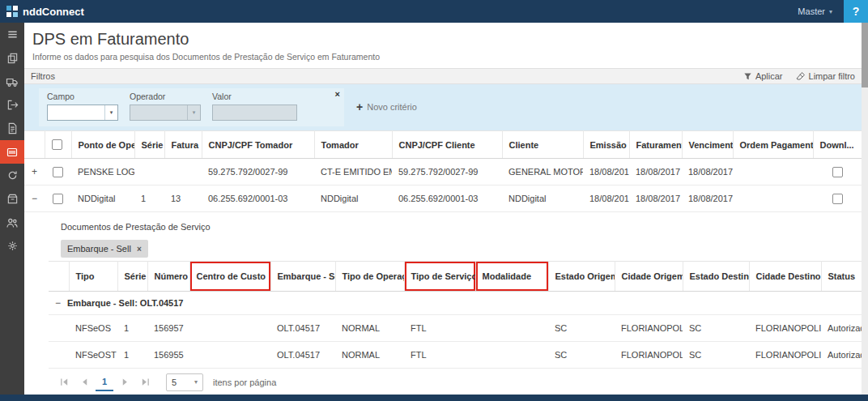  Describe the element at coordinates (12, 223) in the screenshot. I see `users-icon` at that location.